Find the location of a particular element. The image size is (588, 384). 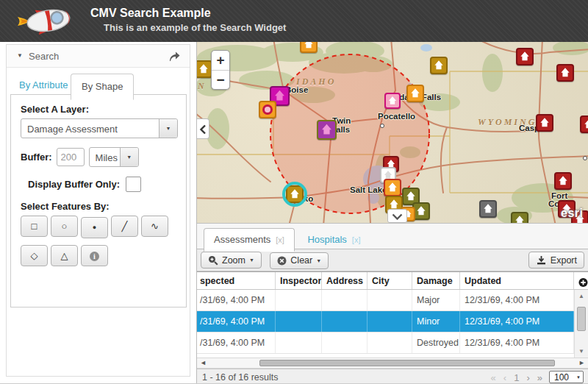

export-button: Export is located at coordinates (556, 260).